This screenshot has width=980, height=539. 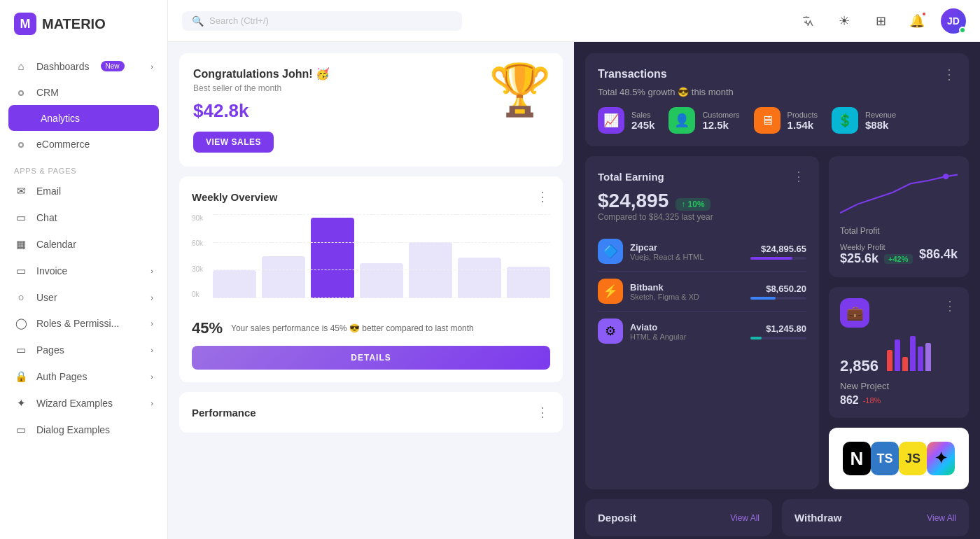 I want to click on earning-item-zipcar: 🔷 Zipcar Vuejs, React & HTML $24,895.65, so click(x=702, y=252).